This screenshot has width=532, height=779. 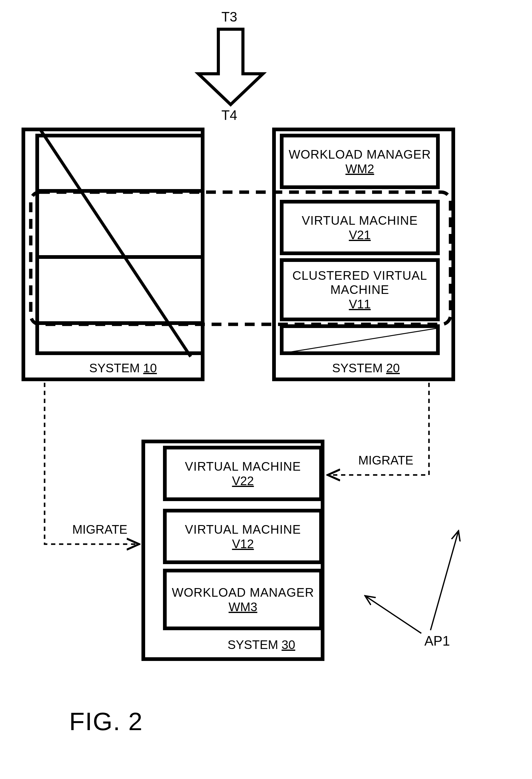 What do you see at coordinates (360, 221) in the screenshot?
I see `v21-label: VIRTUAL MACHINE` at bounding box center [360, 221].